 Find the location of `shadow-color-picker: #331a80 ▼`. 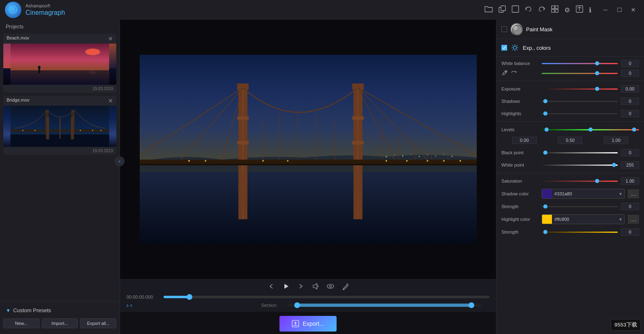

shadow-color-picker: #331a80 ▼ is located at coordinates (583, 194).